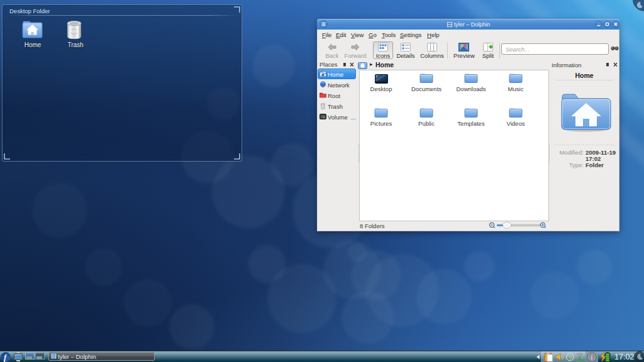  What do you see at coordinates (591, 357) in the screenshot?
I see `svg-text: i` at bounding box center [591, 357].